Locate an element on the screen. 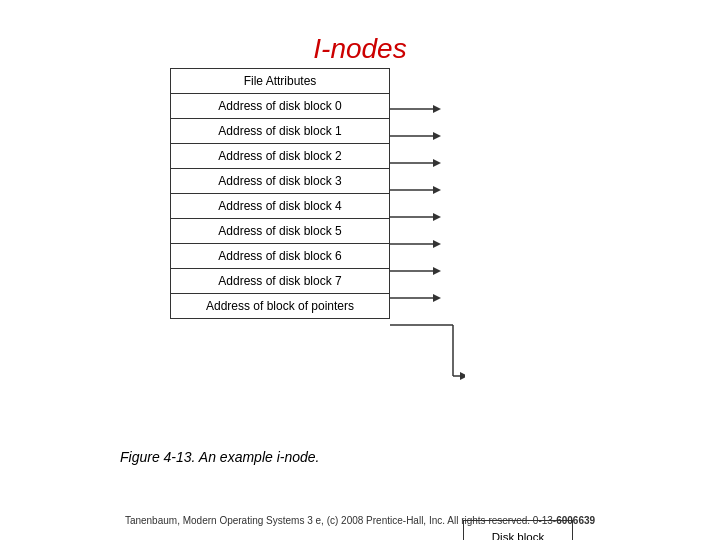  address-cell-2: Address of disk block 2 is located at coordinates (280, 156).